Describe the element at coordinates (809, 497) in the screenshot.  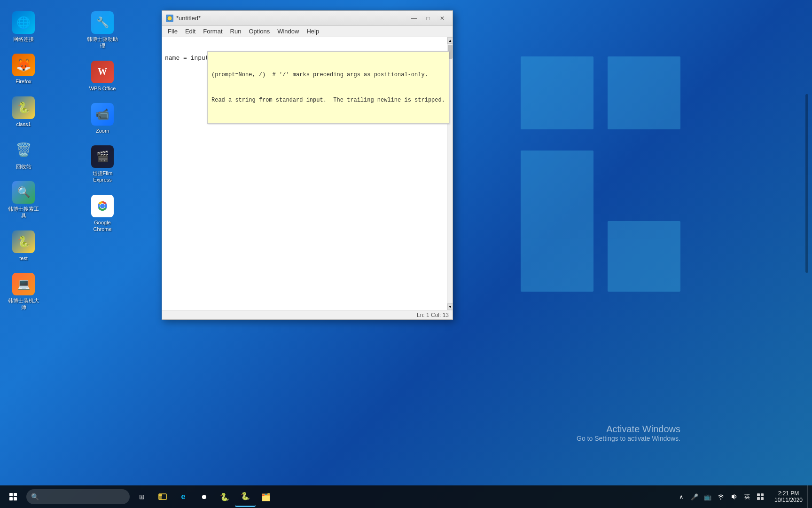
I see `show-desktop-button` at that location.